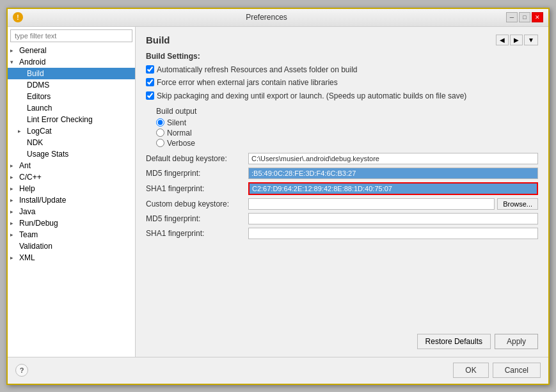 The image size is (556, 392). I want to click on build-output-section: Build output SilentNormalVerbose, so click(347, 128).